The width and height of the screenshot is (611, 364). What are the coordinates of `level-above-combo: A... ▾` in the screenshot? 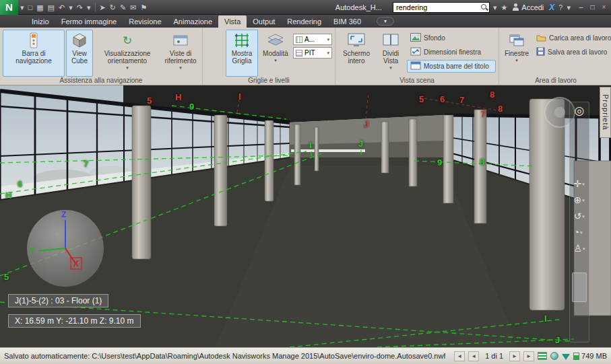 It's located at (313, 39).